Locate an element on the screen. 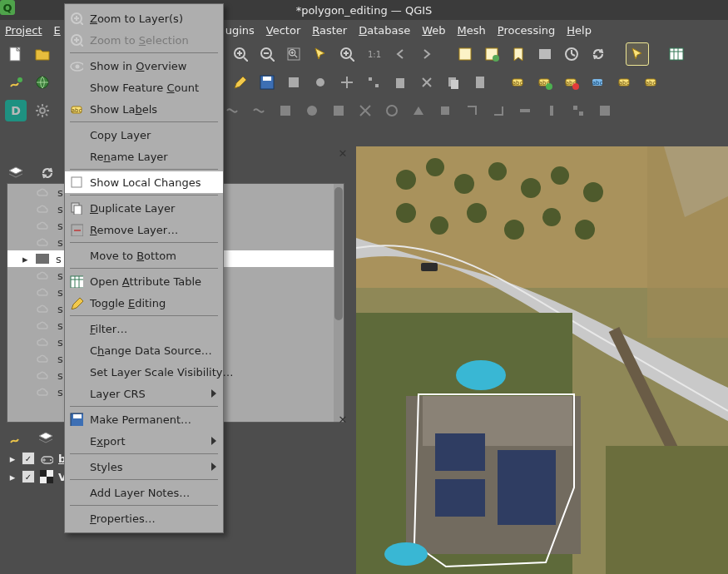  scrollbar-thumb is located at coordinates (339, 254).